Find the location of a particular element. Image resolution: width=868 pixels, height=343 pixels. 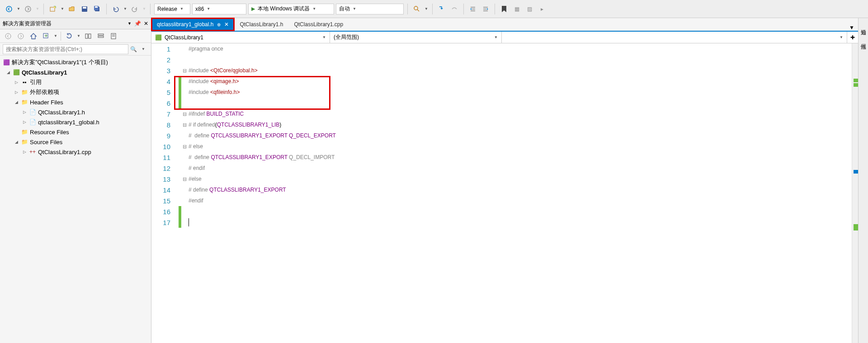

file-node: ▷ 📄 QtClassLibrary1.h is located at coordinates (75, 112).